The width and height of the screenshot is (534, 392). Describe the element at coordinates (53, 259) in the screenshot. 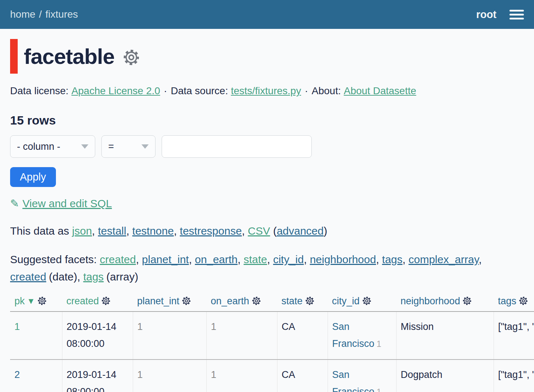

I see `facets-prefix: Suggested facets:` at that location.